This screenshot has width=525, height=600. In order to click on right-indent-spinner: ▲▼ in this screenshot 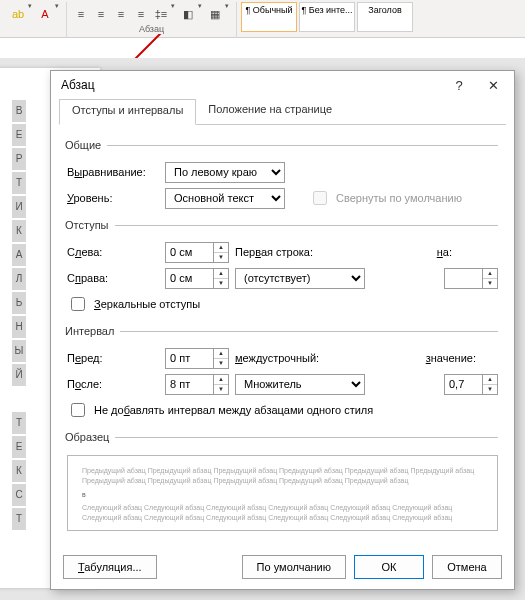, I will do `click(197, 278)`.